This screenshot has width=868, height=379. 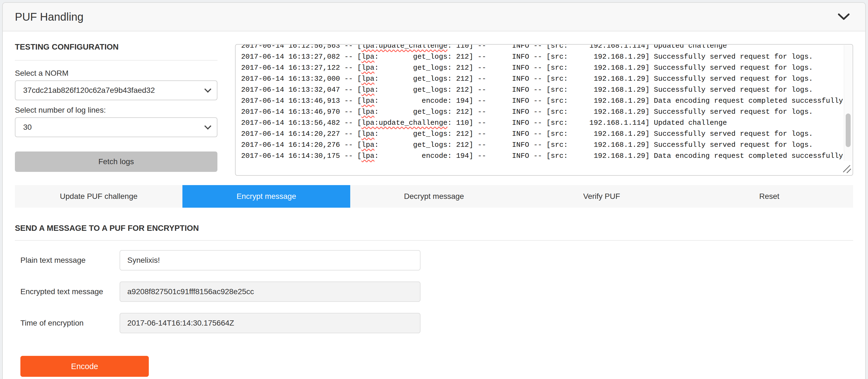 I want to click on form-row: Encrypted text message, so click(x=437, y=292).